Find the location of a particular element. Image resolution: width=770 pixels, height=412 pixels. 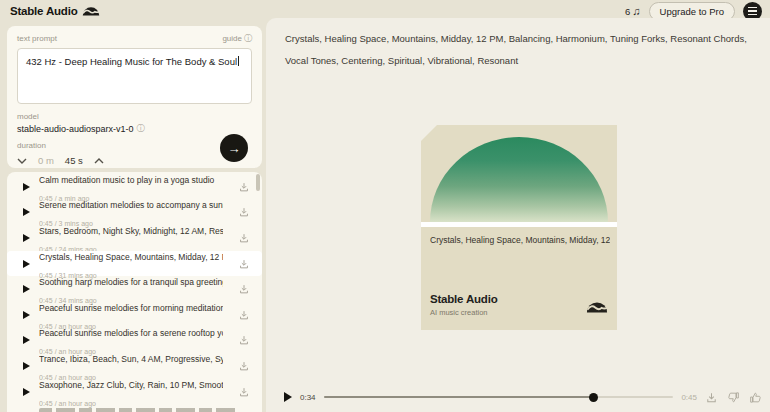

thumbs-up-button is located at coordinates (756, 398).